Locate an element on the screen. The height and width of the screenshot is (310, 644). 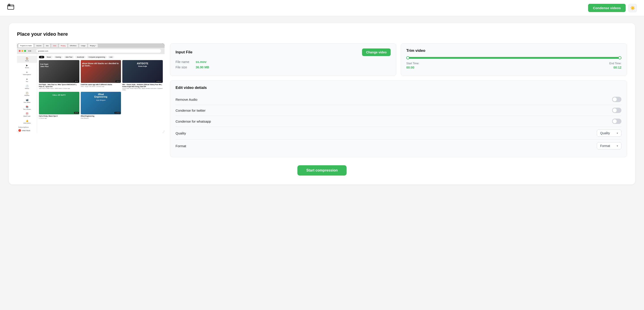
courses-icon: 📚 is located at coordinates (27, 107).